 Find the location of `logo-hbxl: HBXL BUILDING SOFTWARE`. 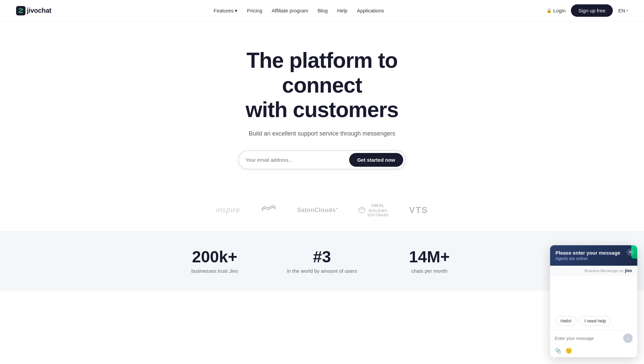

logo-hbxl: HBXL BUILDING SOFTWARE is located at coordinates (374, 210).